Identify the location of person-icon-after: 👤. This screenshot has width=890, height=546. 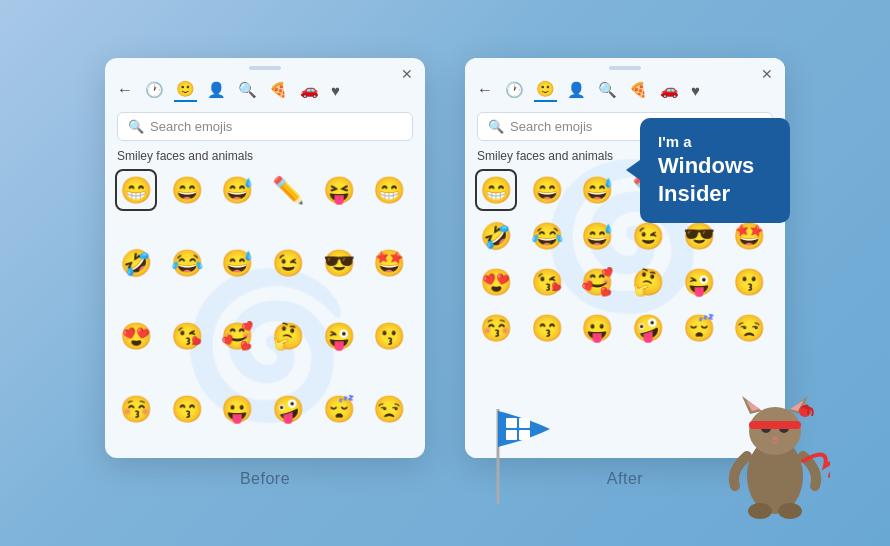
(576, 90).